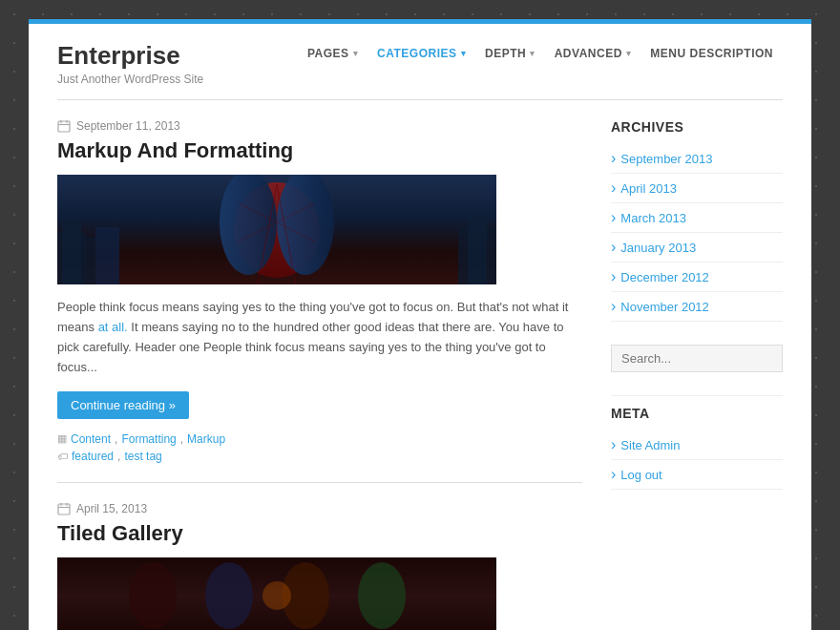  I want to click on continue-reading-button: Continue reading », so click(123, 405).